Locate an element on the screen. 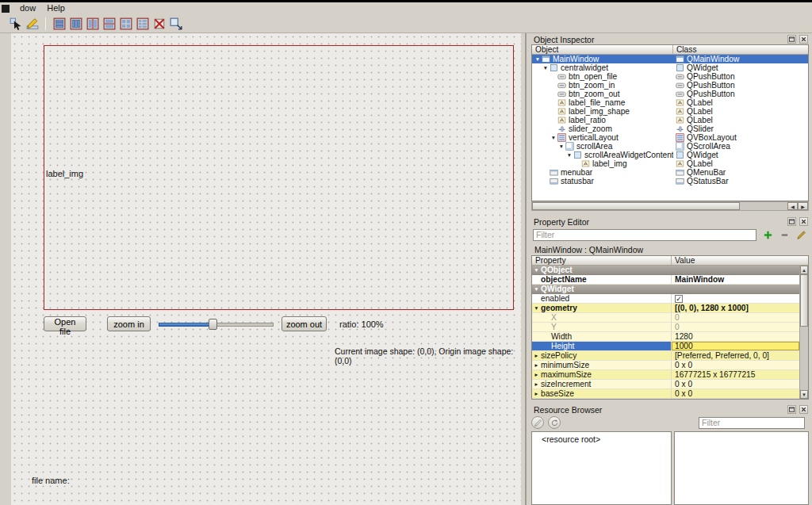 The image size is (812, 505). remove-dynamic-property-button is located at coordinates (785, 235).